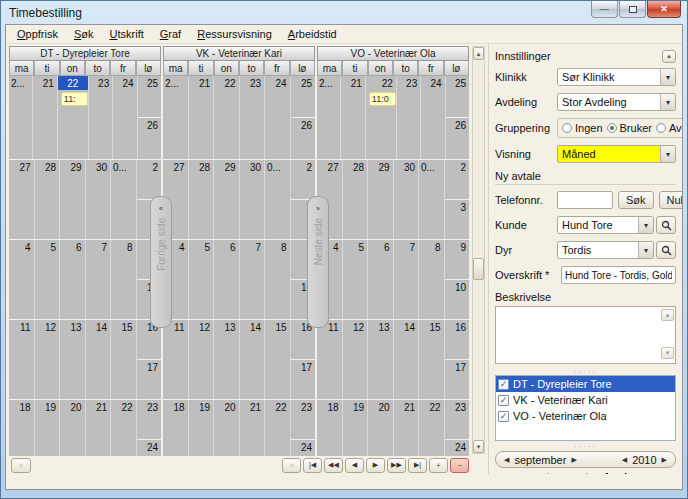 Image resolution: width=688 pixels, height=499 pixels. Describe the element at coordinates (586, 416) in the screenshot. I see `resource-list-item: ✓VO - Veterinær Ola` at that location.